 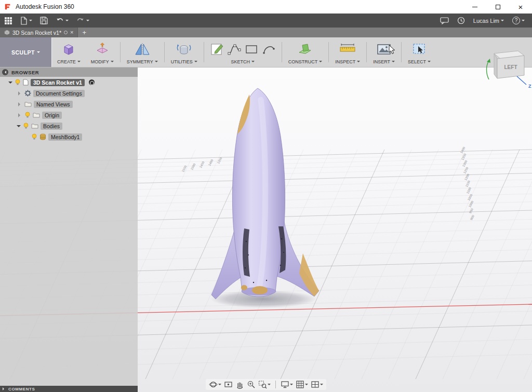 What do you see at coordinates (59, 93) in the screenshot?
I see `tree-item-label: Document Settings` at bounding box center [59, 93].